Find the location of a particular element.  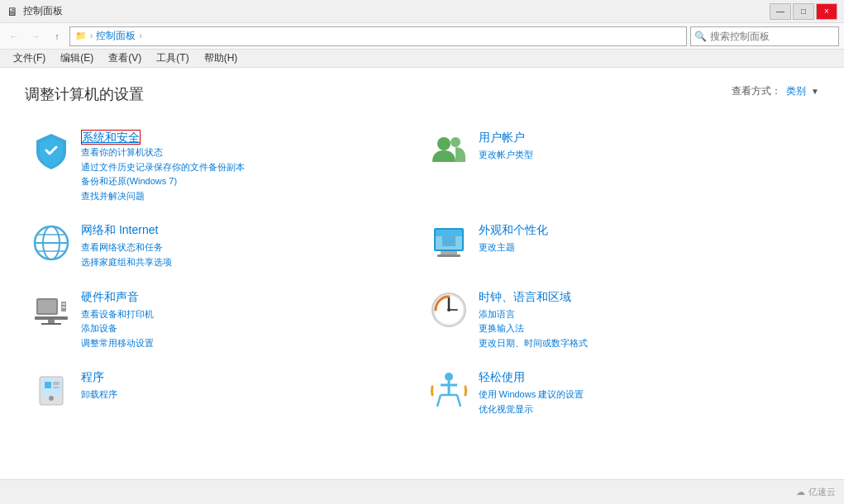

category-text-appearance: 外观和个性化更改主题 is located at coordinates (646, 240).